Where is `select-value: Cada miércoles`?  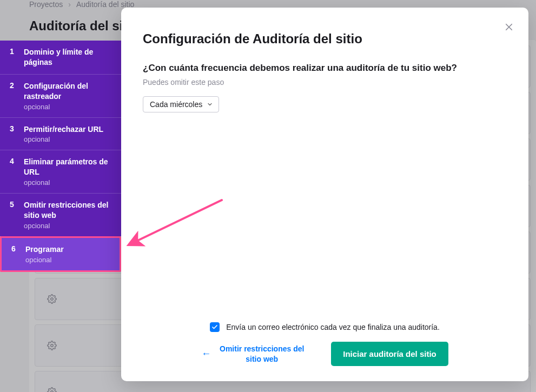
select-value: Cada miércoles is located at coordinates (176, 104).